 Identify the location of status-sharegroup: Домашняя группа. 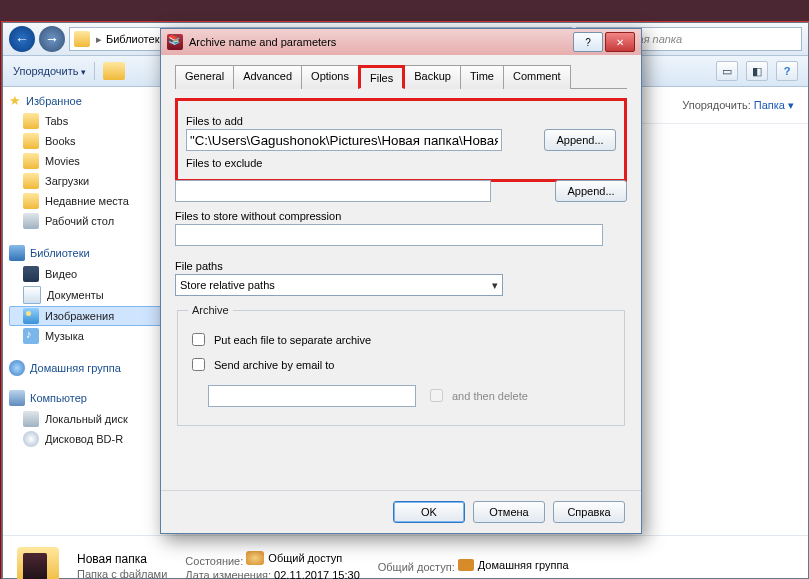
(514, 565).